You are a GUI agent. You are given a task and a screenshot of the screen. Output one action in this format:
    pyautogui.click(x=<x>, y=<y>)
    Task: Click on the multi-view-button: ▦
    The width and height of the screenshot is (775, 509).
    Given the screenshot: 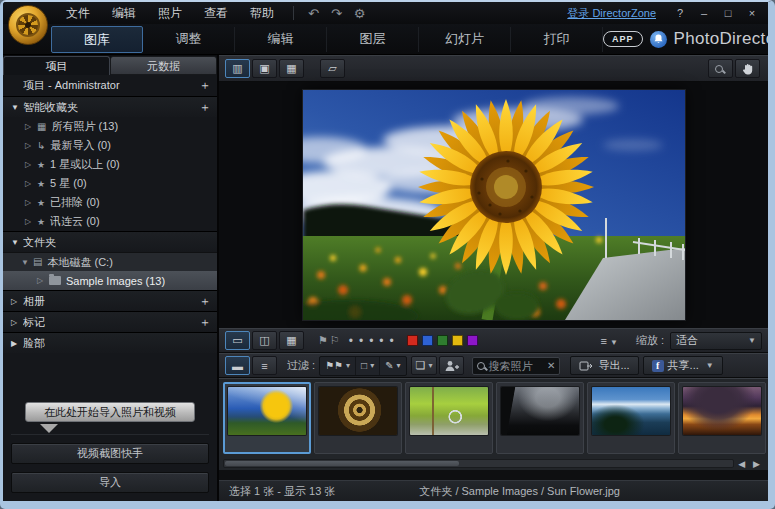 What is the action you would take?
    pyautogui.click(x=292, y=340)
    